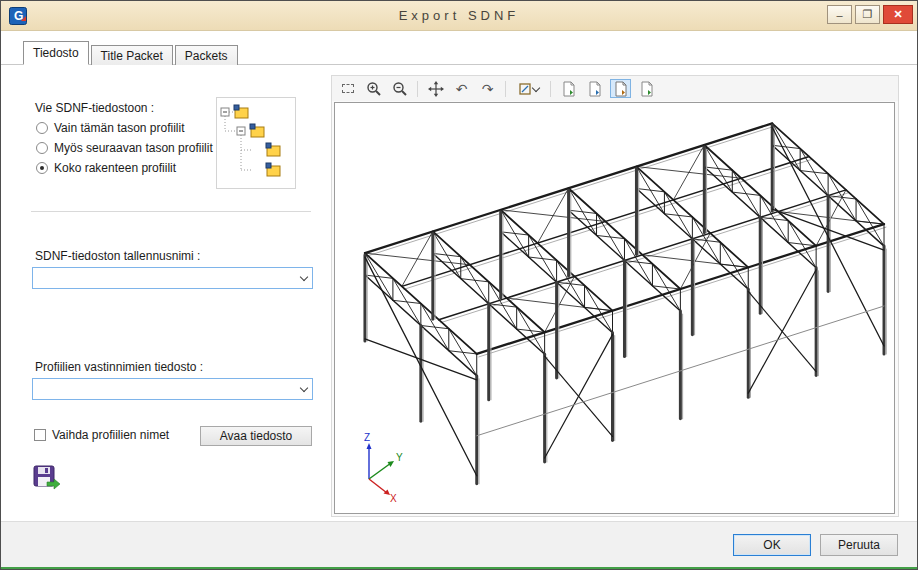 This screenshot has width=918, height=570. I want to click on tab-packets: Packets, so click(206, 55).